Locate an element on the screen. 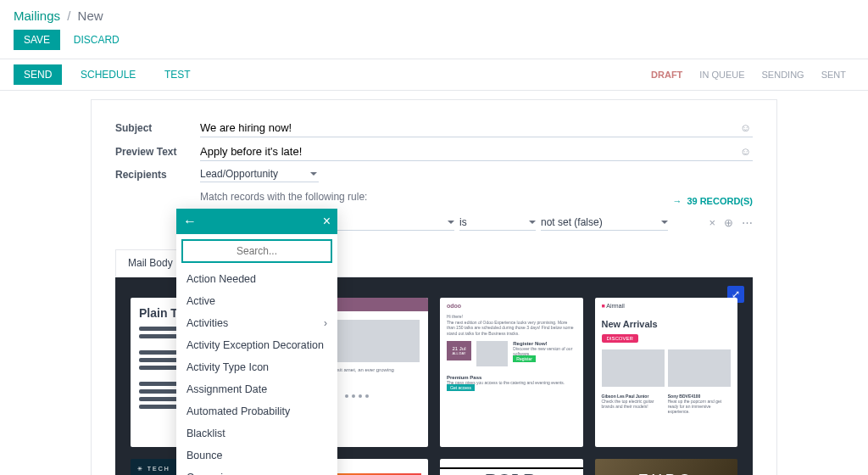 The image size is (868, 475). status-bar: DRAFT IN QUEUE SENDING SENT is located at coordinates (748, 75).